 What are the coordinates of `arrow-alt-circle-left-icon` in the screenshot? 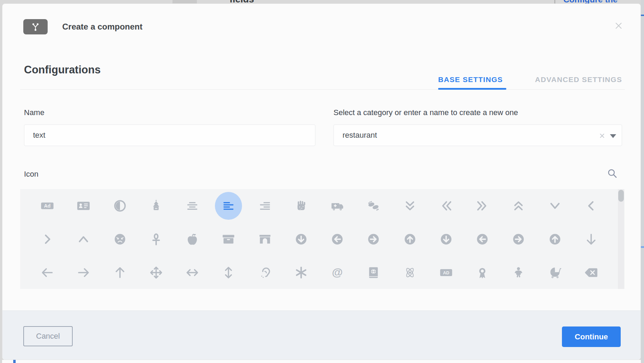 It's located at (337, 239).